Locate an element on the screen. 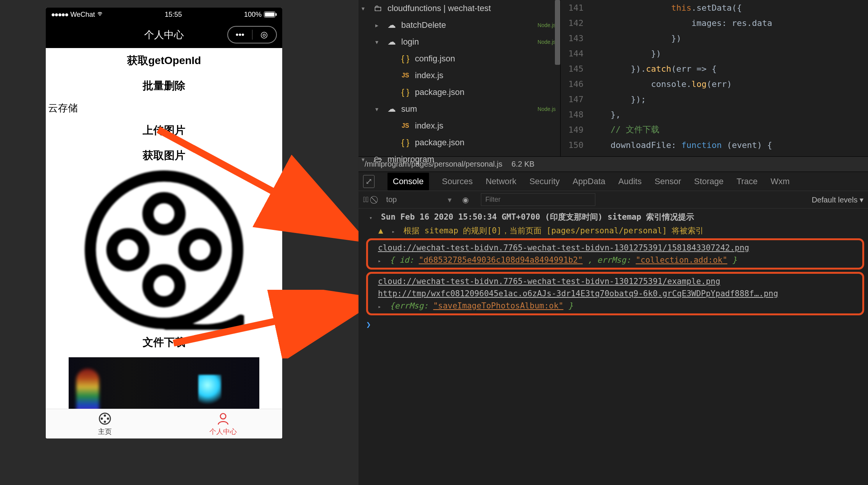 Image resolution: width=868 pixels, height=485 pixels. tree-item-label: sum is located at coordinates (409, 109).